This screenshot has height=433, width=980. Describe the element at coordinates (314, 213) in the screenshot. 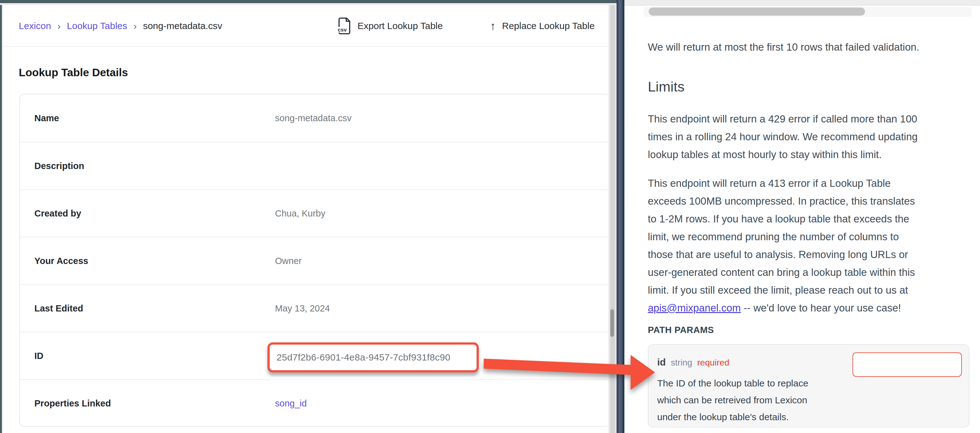

I see `detail-row-created-by: Created by Chua, Kurby` at that location.